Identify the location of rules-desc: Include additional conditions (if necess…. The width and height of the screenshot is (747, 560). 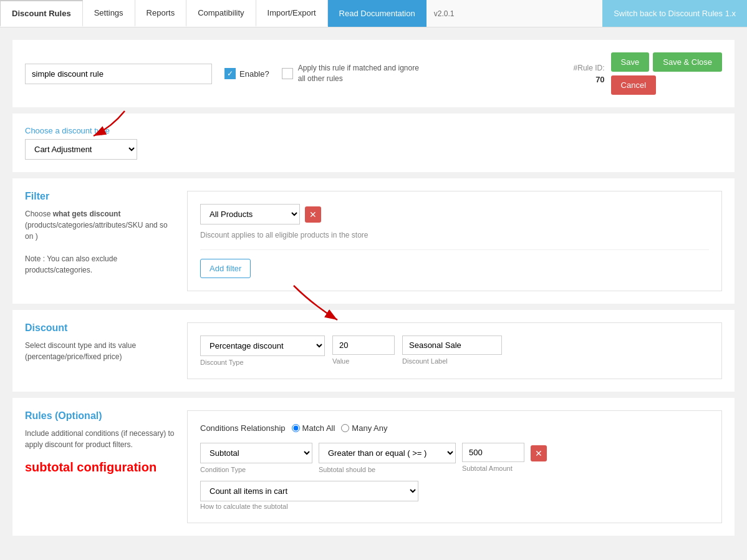
(100, 439).